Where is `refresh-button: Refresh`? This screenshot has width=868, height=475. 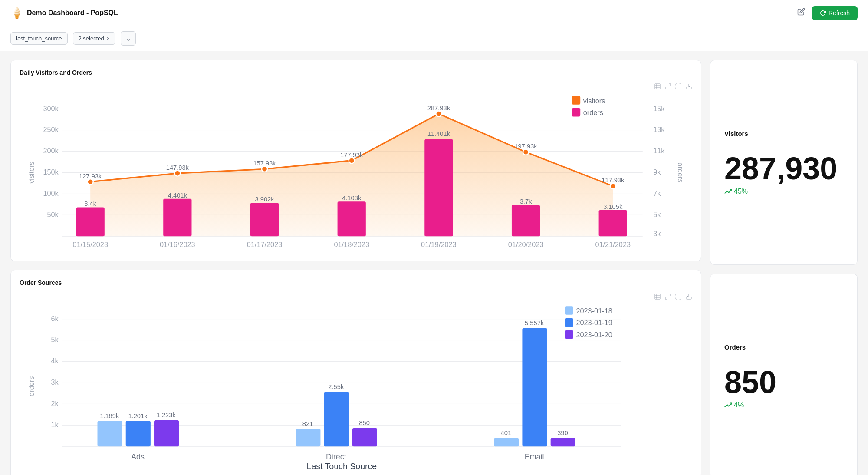
refresh-button: Refresh is located at coordinates (835, 13).